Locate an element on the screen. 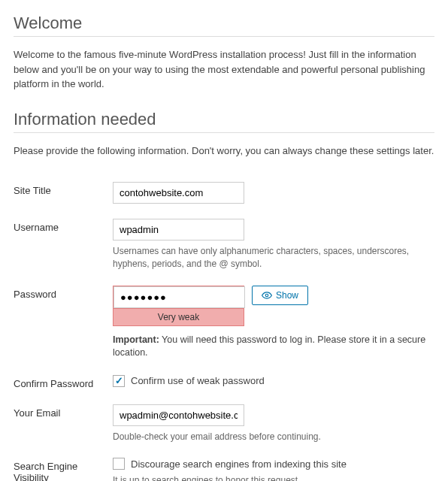 The image size is (448, 481). password-important-note: Important: You will need this password t… is located at coordinates (274, 347).